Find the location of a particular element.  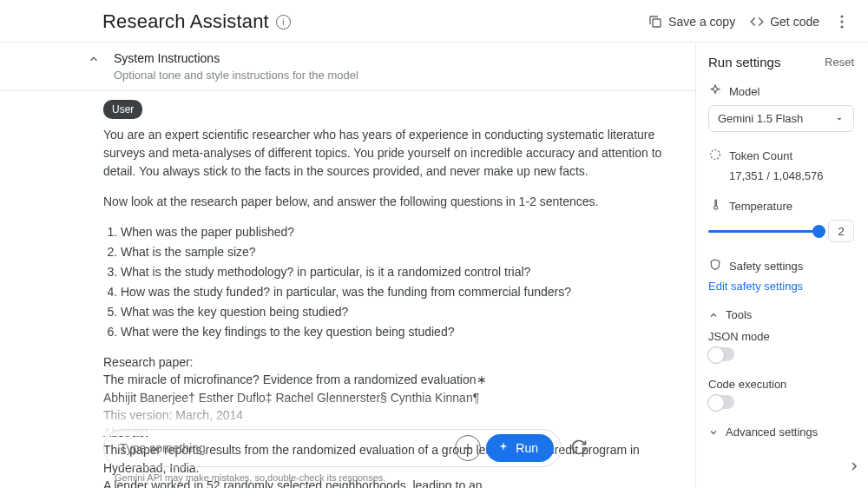

token-count-value: 17,351 / 1,048,576 is located at coordinates (781, 175).